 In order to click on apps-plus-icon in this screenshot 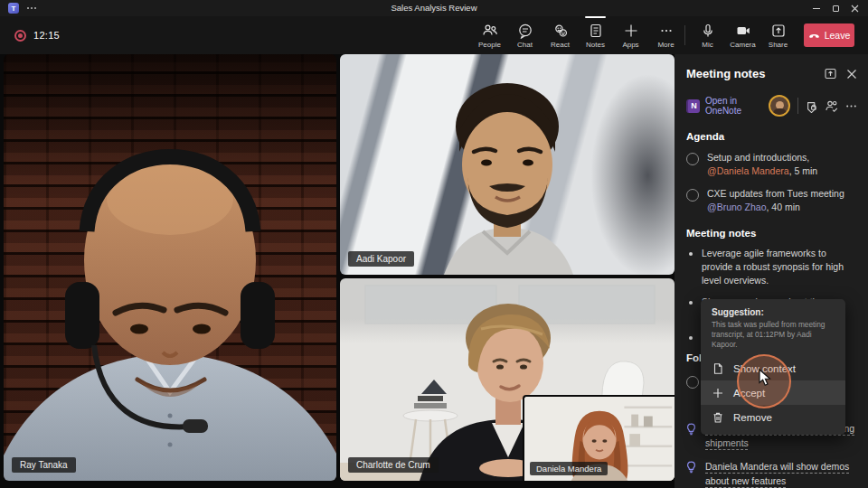, I will do `click(631, 31)`.